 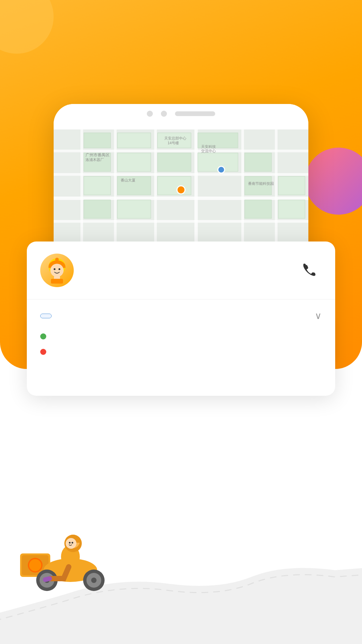 What do you see at coordinates (181, 352) in the screenshot?
I see `delivery-location-row` at bounding box center [181, 352].